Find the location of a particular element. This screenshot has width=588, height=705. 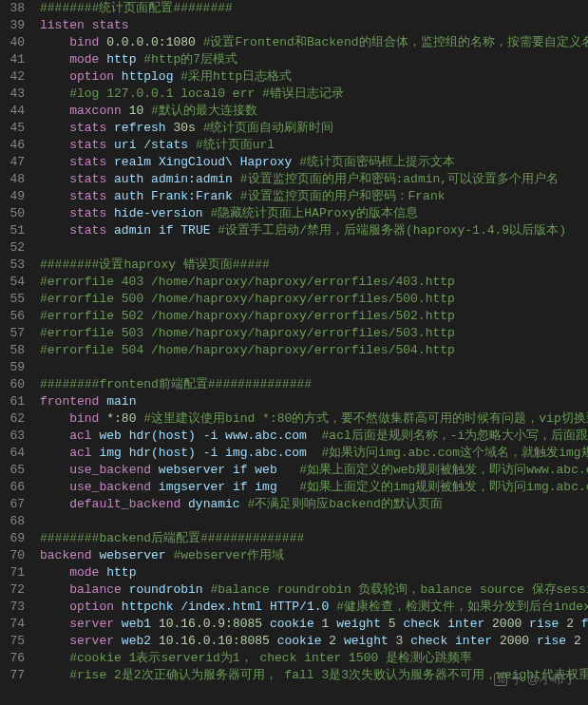

code-line: #errorfile 403 /home/haproxy/haproxy/err… is located at coordinates (313, 282).